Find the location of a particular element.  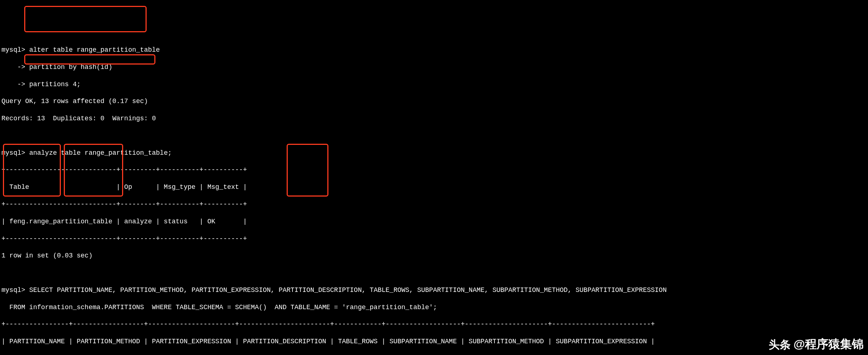

cont-line: -> partition by hash(id) is located at coordinates (434, 67).